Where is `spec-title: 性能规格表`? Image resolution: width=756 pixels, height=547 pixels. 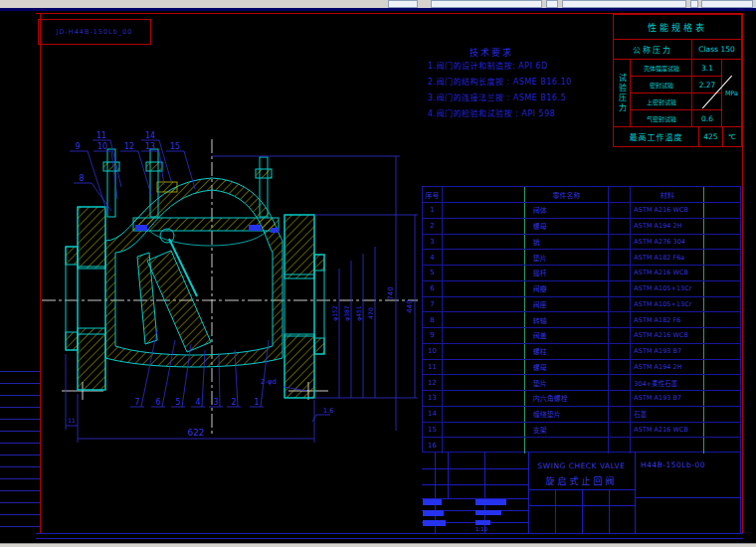 spec-title: 性能规格表 is located at coordinates (677, 28).